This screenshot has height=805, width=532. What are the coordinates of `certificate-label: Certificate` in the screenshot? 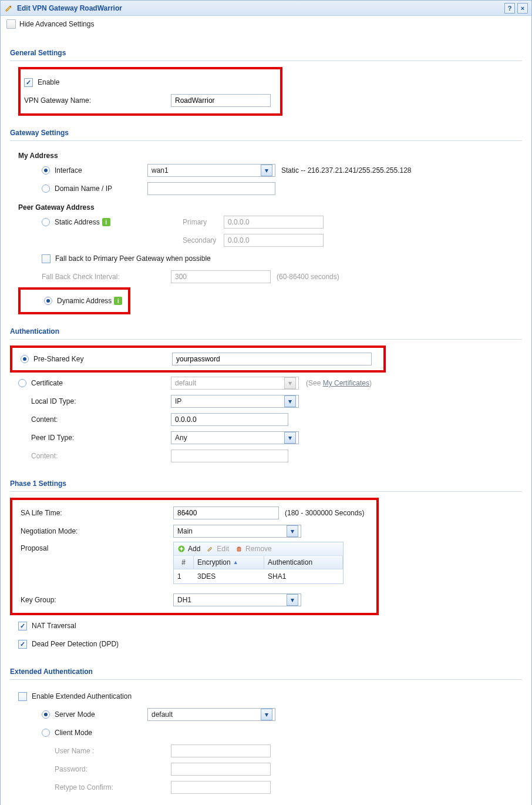 It's located at (47, 383).